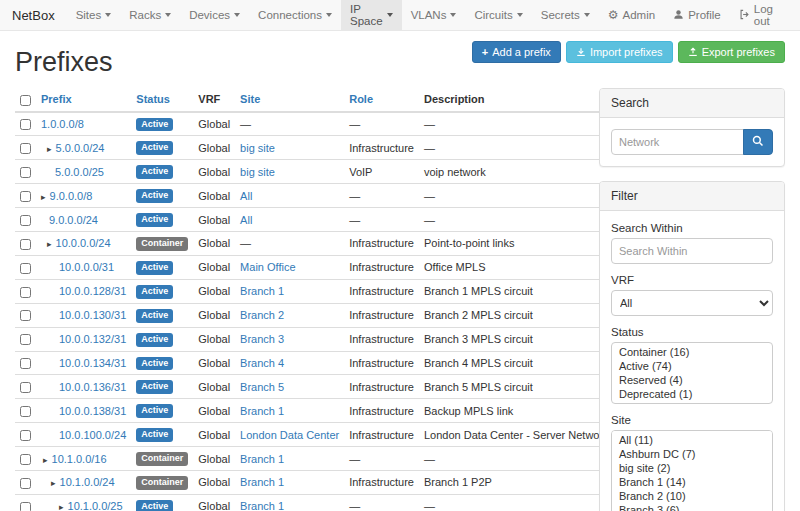 The width and height of the screenshot is (800, 511). What do you see at coordinates (692, 303) in the screenshot?
I see `vrf-select: All` at bounding box center [692, 303].